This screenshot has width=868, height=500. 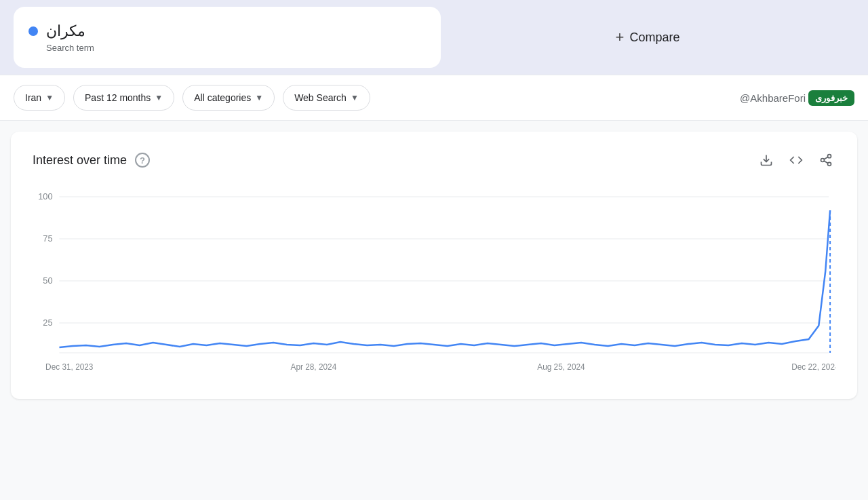 I want to click on help-icon: ?, so click(x=142, y=160).